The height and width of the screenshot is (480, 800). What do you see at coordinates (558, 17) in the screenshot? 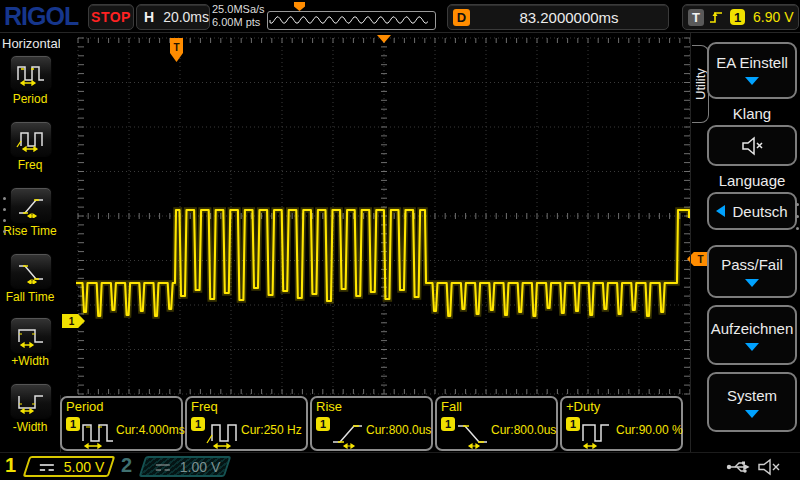
I see `trigger-delay-indicator: D 83.2000000ms` at bounding box center [558, 17].